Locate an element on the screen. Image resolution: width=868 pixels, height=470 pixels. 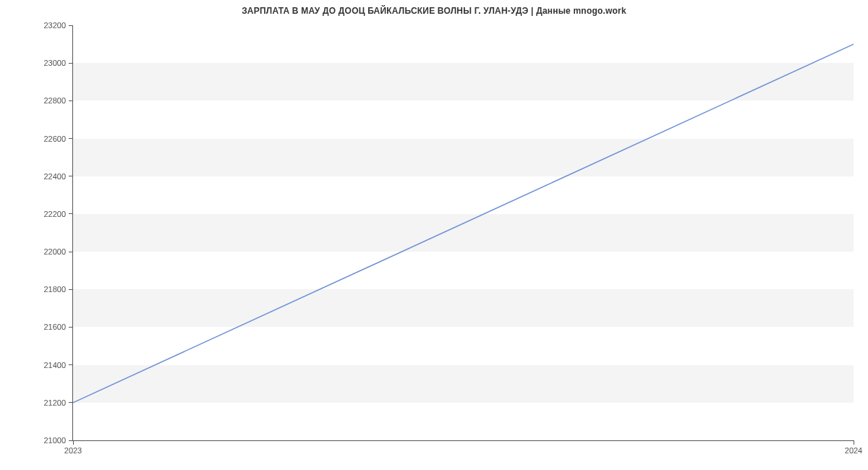
y-tick-label: 21600 is located at coordinates (55, 327).